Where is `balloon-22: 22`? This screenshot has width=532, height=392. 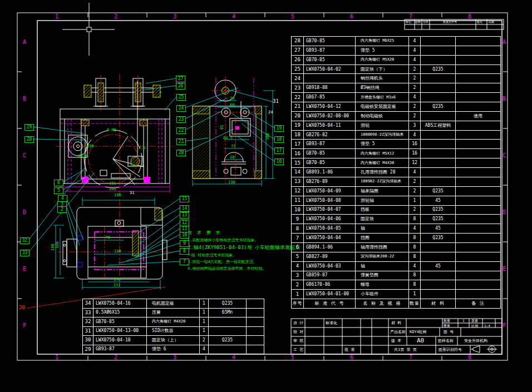
balloon-22: 22 is located at coordinates (181, 131).